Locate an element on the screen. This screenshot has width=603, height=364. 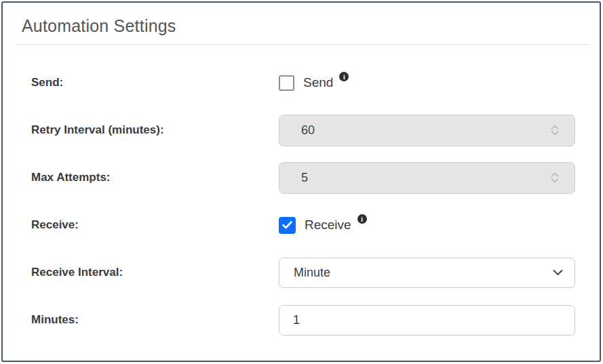
checkmark-icon is located at coordinates (288, 225).